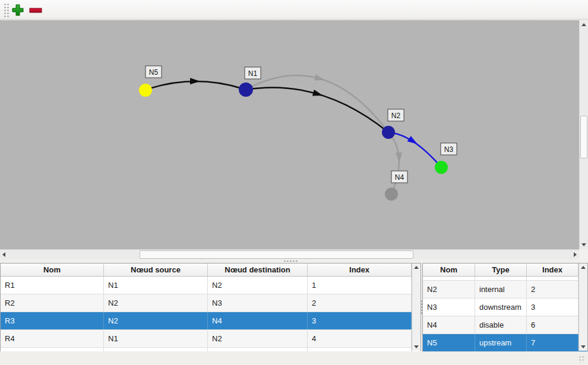 The image size is (588, 365). Describe the element at coordinates (501, 269) in the screenshot. I see `column-header-type: Type` at that location.